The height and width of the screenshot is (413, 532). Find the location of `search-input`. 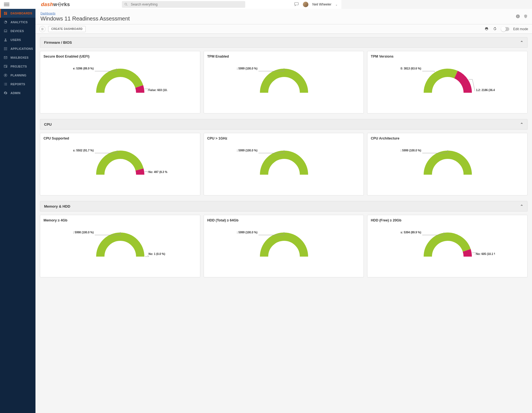

search-input is located at coordinates (187, 4).